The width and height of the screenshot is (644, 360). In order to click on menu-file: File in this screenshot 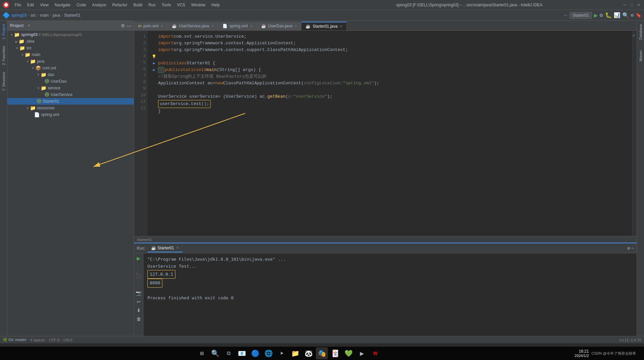, I will do `click(18, 5)`.